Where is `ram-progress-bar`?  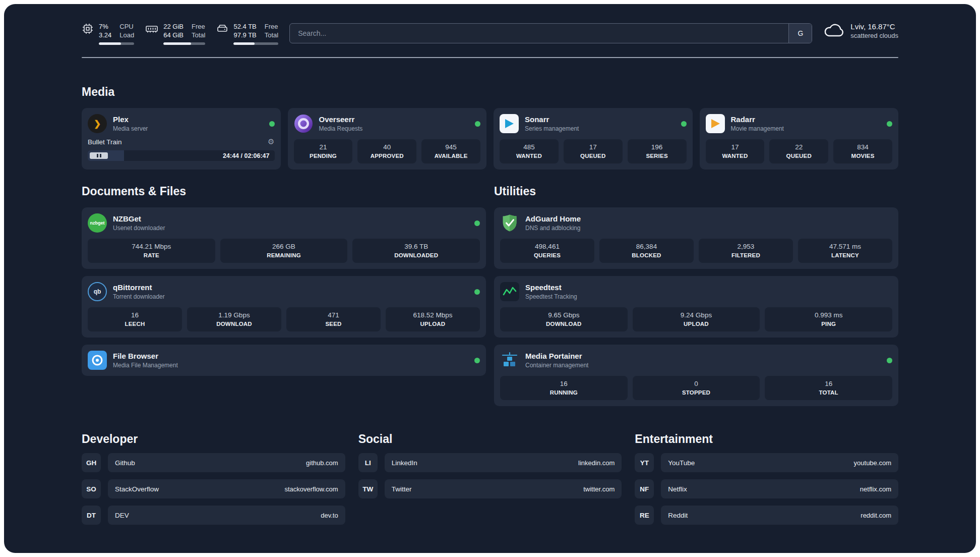
ram-progress-bar is located at coordinates (185, 43).